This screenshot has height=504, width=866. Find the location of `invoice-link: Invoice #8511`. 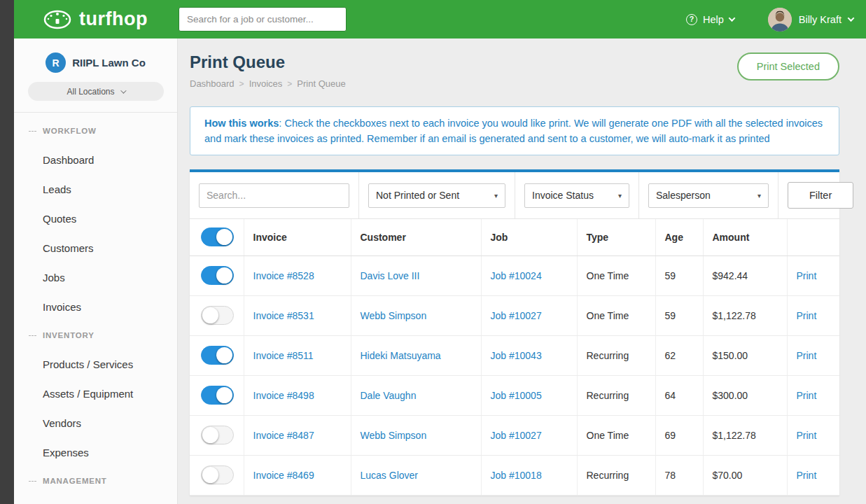

invoice-link: Invoice #8511 is located at coordinates (284, 356).